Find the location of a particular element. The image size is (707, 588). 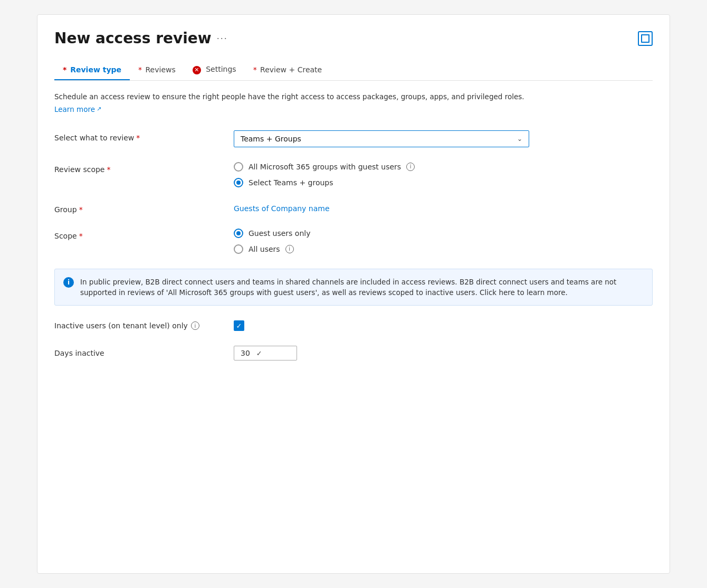

scope-radio-all-users-outer is located at coordinates (238, 249).